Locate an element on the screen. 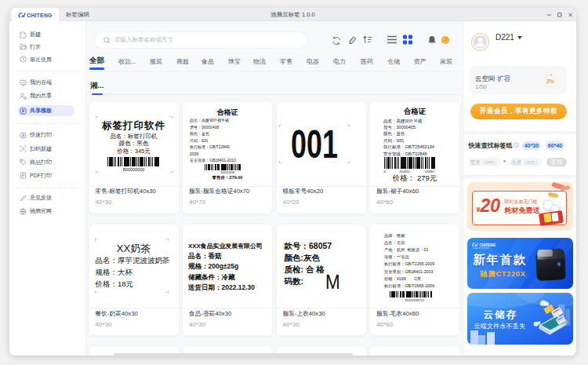 The width and height of the screenshot is (588, 365). svg-text: 2% is located at coordinates (550, 82).